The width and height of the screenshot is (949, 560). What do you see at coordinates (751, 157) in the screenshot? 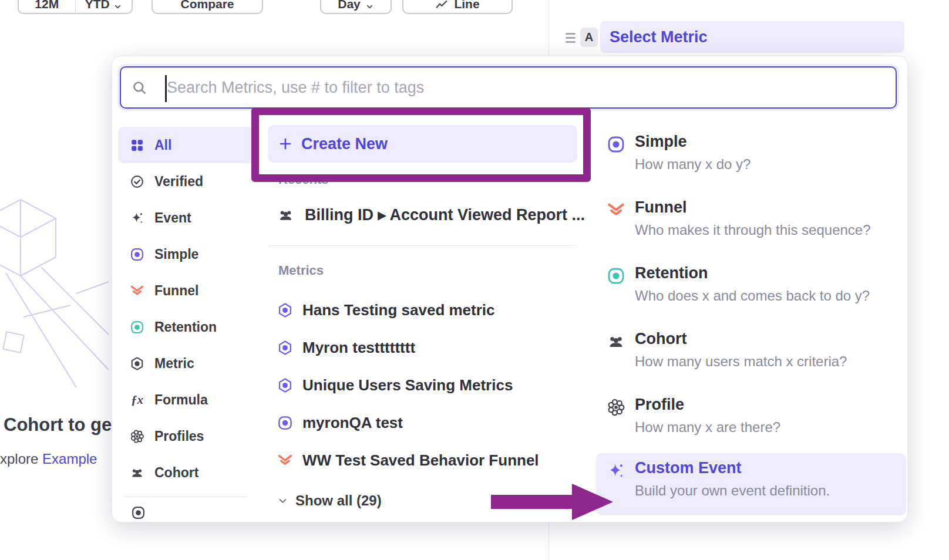
I see `type-simple: Simple How many x do y?` at bounding box center [751, 157].